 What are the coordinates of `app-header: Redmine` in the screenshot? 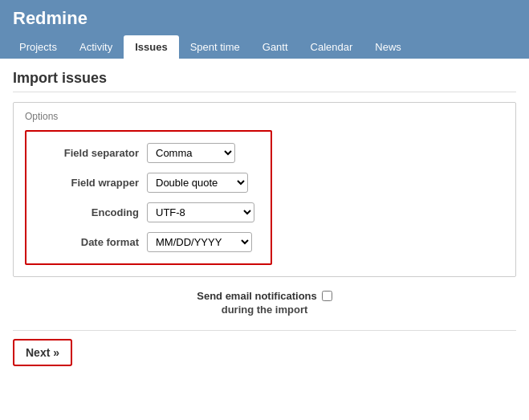 It's located at (265, 18).